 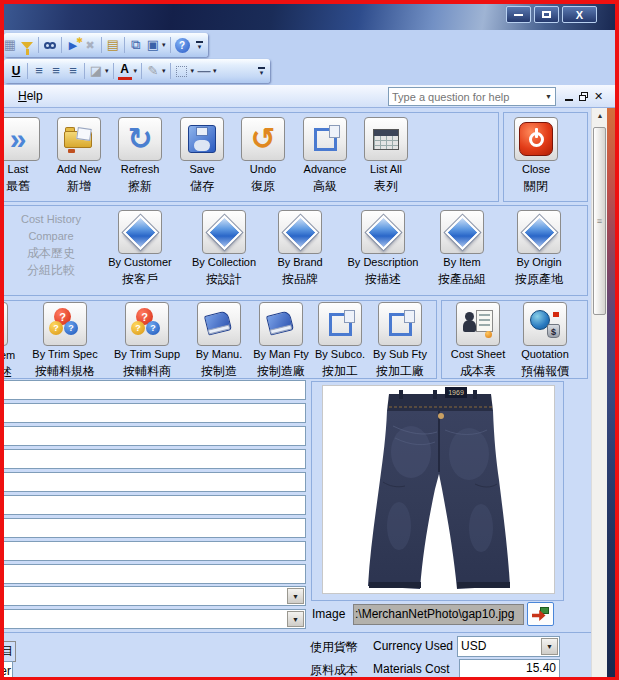 What do you see at coordinates (182, 46) in the screenshot?
I see `help-icon: ?` at bounding box center [182, 46].